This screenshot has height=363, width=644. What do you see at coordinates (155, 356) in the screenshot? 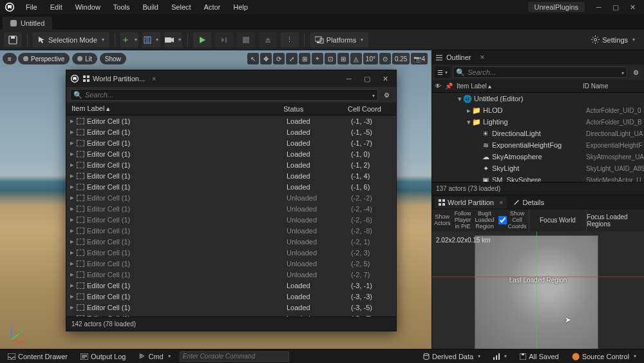
I see `cmd-dropdown: ⫸ Cmd` at bounding box center [155, 356].